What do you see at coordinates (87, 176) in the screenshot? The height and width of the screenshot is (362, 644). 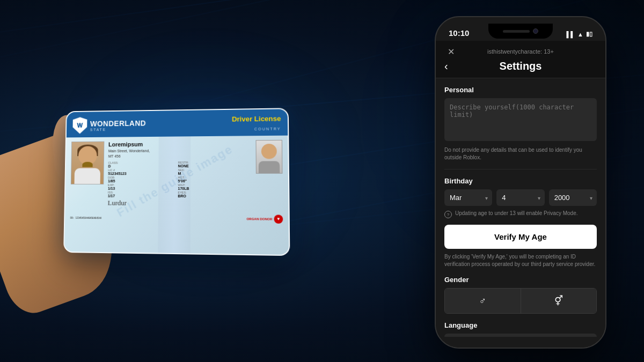 I see `card-photo-body` at bounding box center [87, 176].